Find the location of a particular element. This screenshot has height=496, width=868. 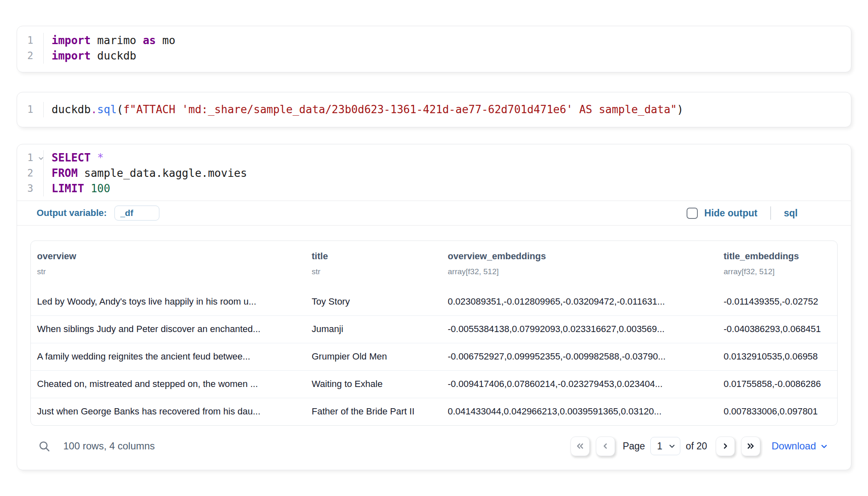

fold-chevron-icon is located at coordinates (41, 158).